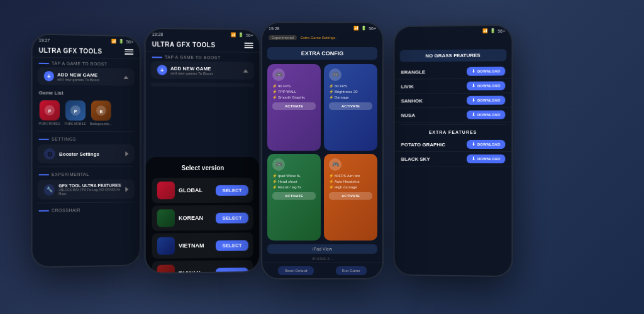 Image resolution: width=644 pixels, height=314 pixels. What do you see at coordinates (474, 159) in the screenshot?
I see `download-icon-blacksky: ⬇` at bounding box center [474, 159].